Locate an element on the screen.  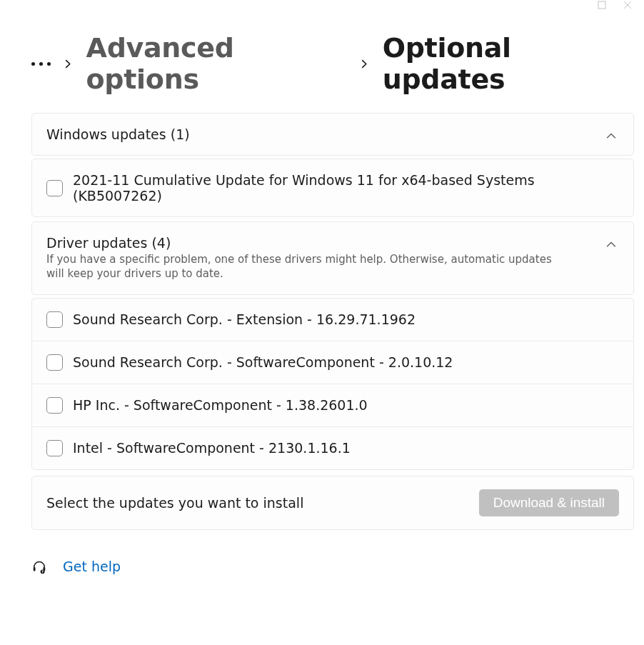
close-icon is located at coordinates (628, 5).